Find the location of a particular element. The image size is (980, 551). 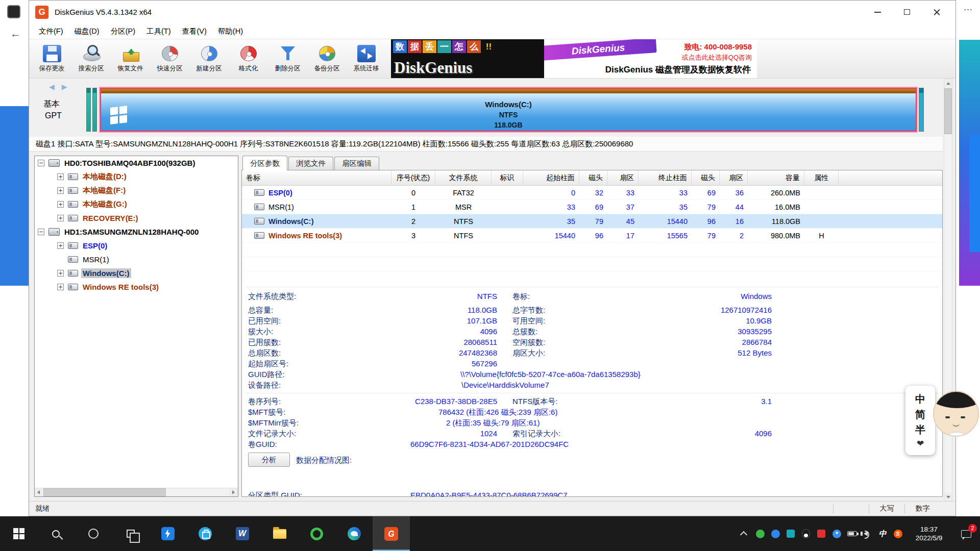

taskbar-task-view is located at coordinates (131, 534).